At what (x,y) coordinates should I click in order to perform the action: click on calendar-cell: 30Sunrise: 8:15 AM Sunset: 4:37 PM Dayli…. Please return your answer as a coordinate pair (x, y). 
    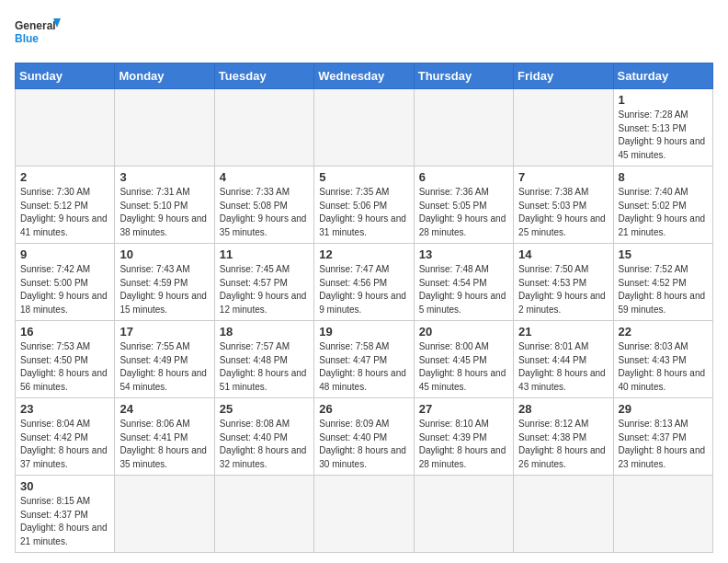
    Looking at the image, I should click on (65, 514).